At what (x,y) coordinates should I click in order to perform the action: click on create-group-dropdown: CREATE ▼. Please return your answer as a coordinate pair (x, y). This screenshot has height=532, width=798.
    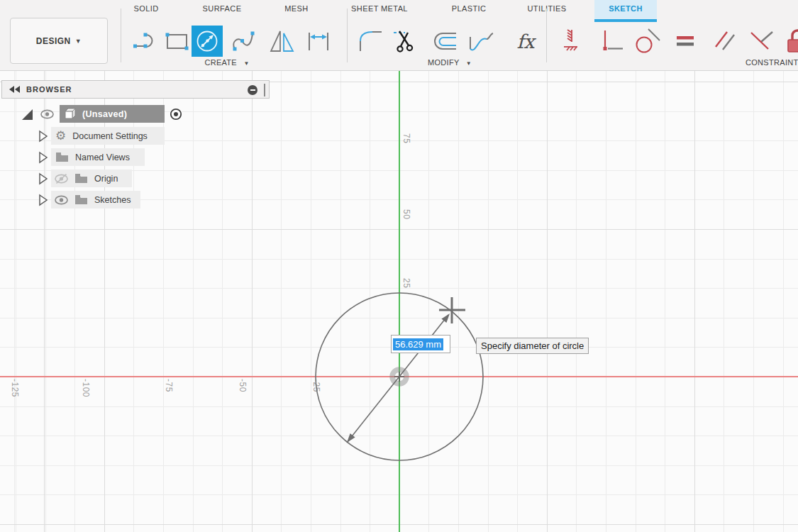
    Looking at the image, I should click on (227, 62).